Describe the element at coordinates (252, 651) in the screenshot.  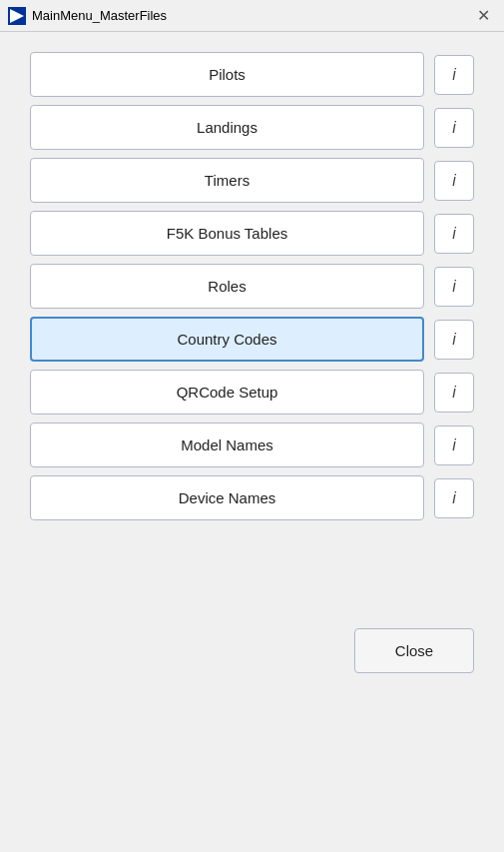
I see `close-area: Close` at that location.